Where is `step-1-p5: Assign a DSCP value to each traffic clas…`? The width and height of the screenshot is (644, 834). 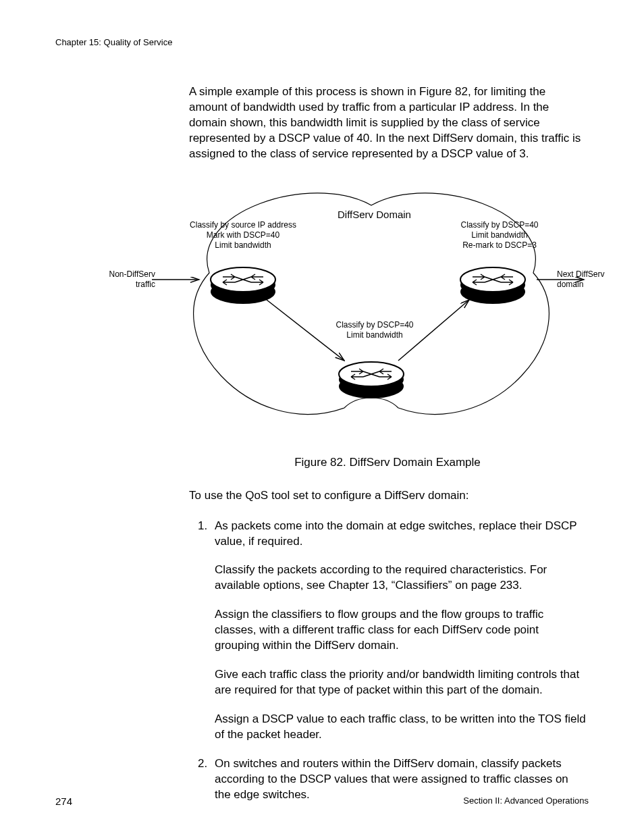
step-1-p5: Assign a DSCP value to each traffic clas… is located at coordinates (400, 727).